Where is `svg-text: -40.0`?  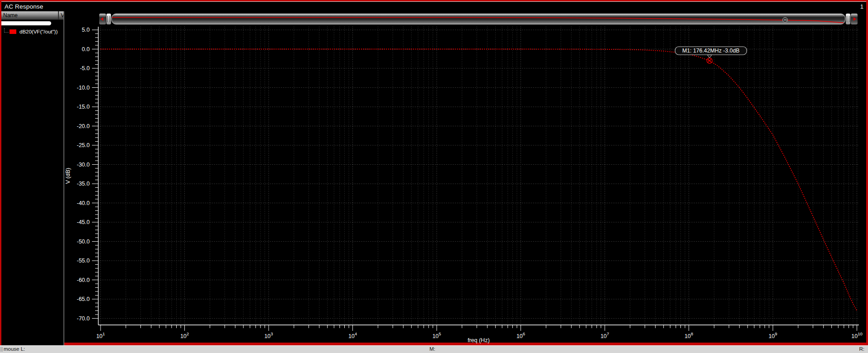 svg-text: -40.0 is located at coordinates (83, 203).